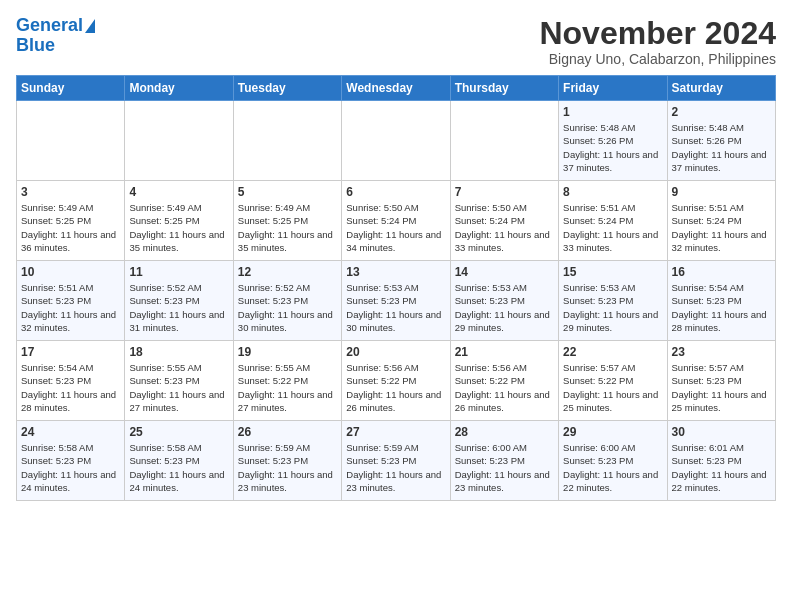  Describe the element at coordinates (612, 192) in the screenshot. I see `day-number: 8` at that location.